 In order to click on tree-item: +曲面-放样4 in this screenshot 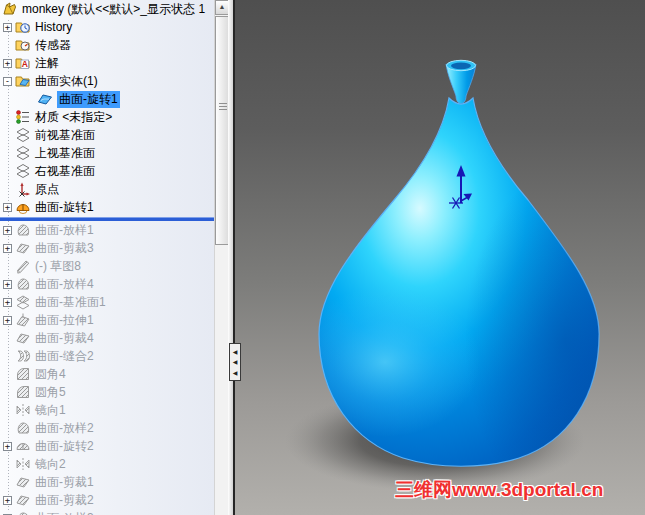, I will do `click(107, 284)`.